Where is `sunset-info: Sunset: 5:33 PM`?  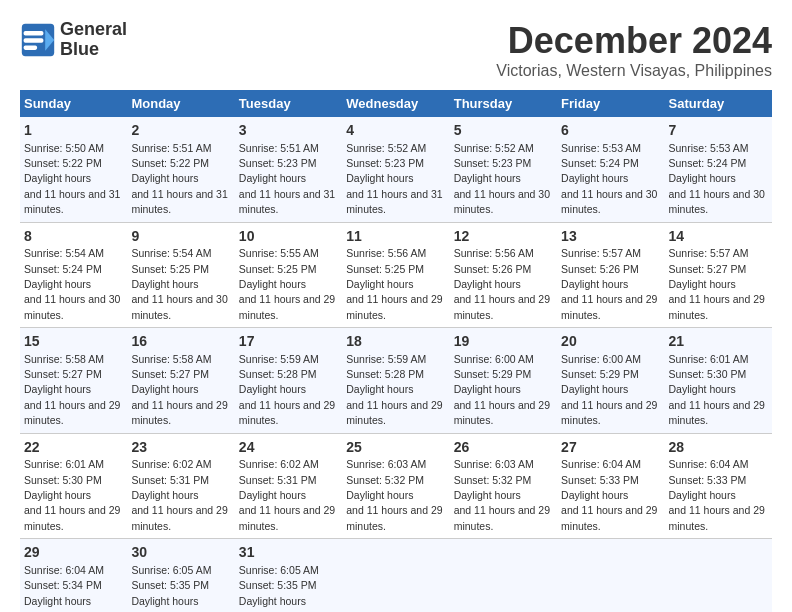
sunset-info: Sunset: 5:33 PM is located at coordinates (708, 480).